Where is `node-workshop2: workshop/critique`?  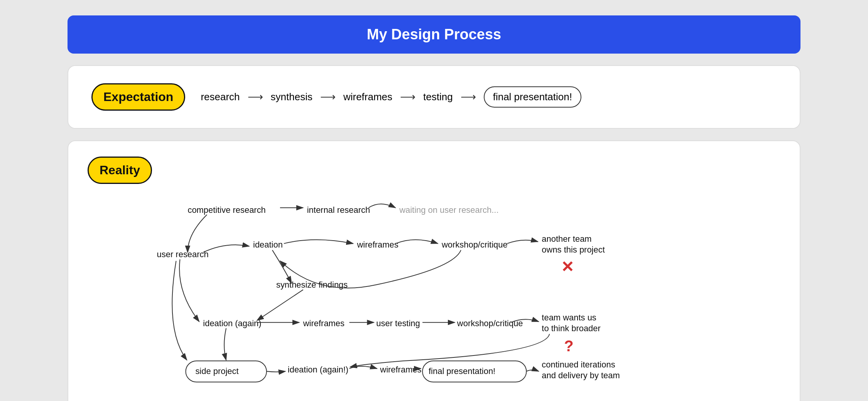
node-workshop2: workshop/critique is located at coordinates (490, 323).